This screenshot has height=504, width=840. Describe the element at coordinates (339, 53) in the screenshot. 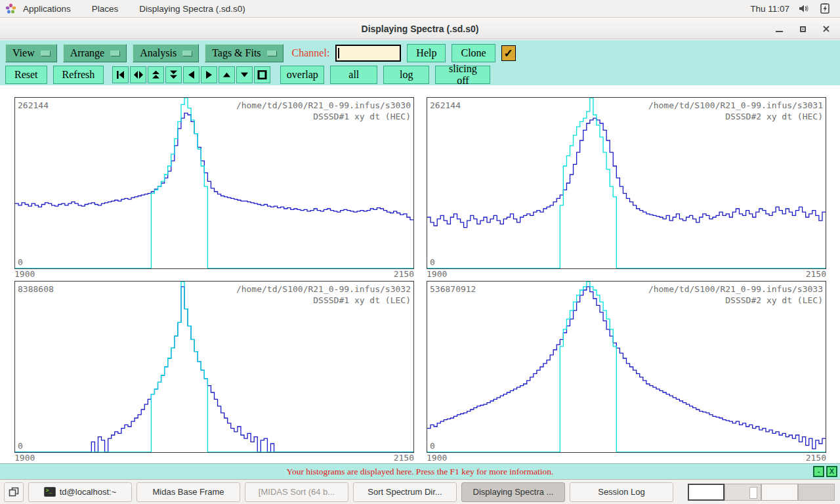

I see `text-caret` at that location.